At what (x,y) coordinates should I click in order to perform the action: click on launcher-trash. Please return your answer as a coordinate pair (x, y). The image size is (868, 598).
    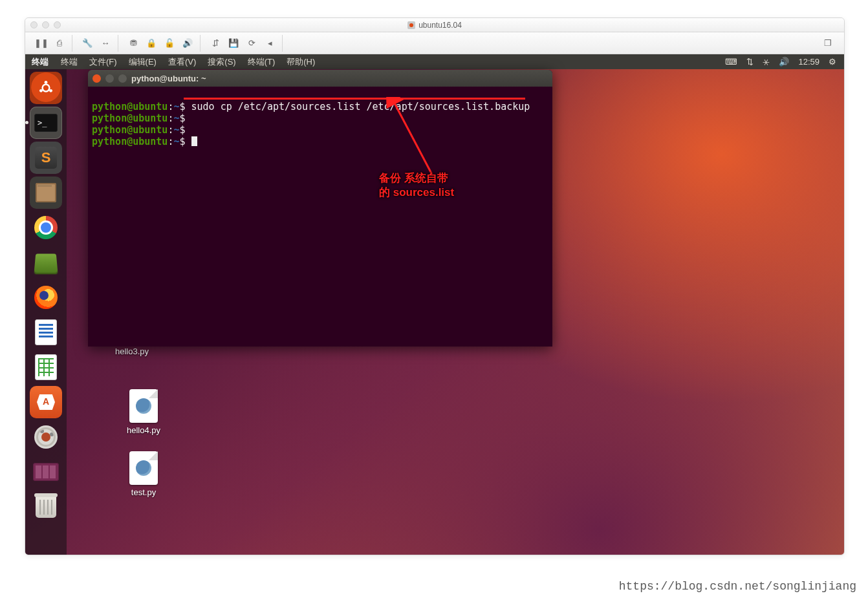
    Looking at the image, I should click on (46, 507).